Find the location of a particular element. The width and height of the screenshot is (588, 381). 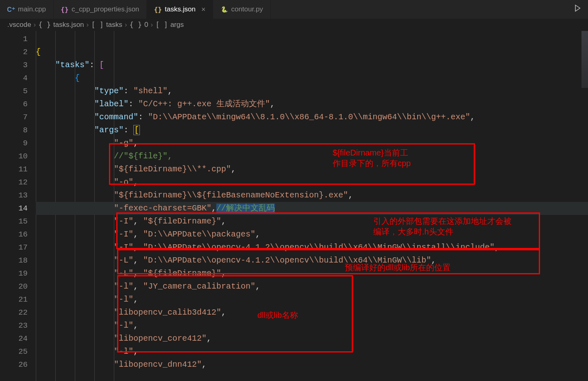

line-number: 20 is located at coordinates (14, 287).